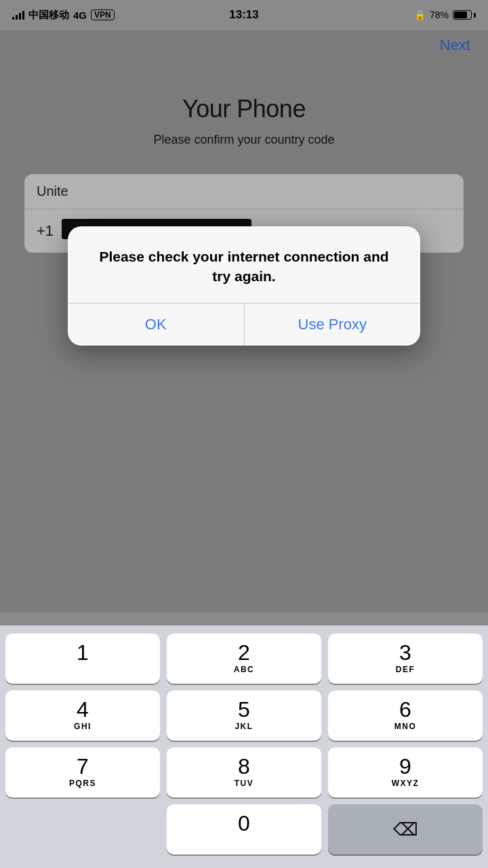  Describe the element at coordinates (83, 784) in the screenshot. I see `key-7-sub: PQRS` at that location.